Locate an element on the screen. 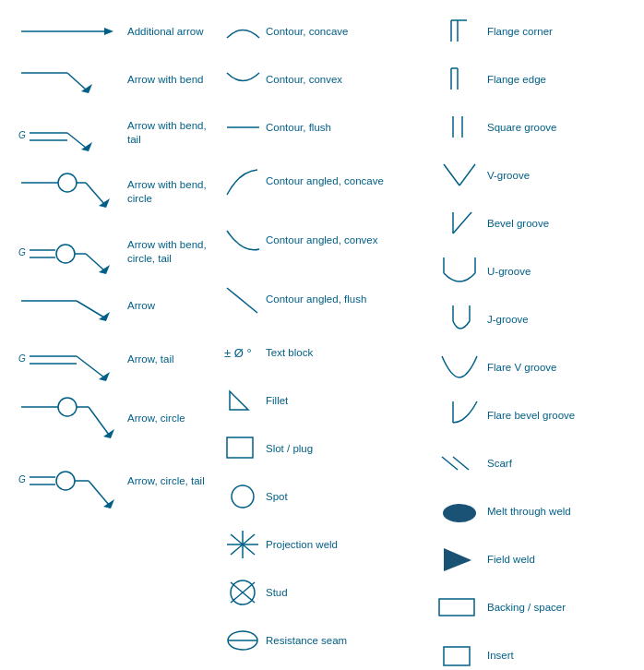 The image size is (644, 670). icon-flare-v-groove is located at coordinates (459, 367).